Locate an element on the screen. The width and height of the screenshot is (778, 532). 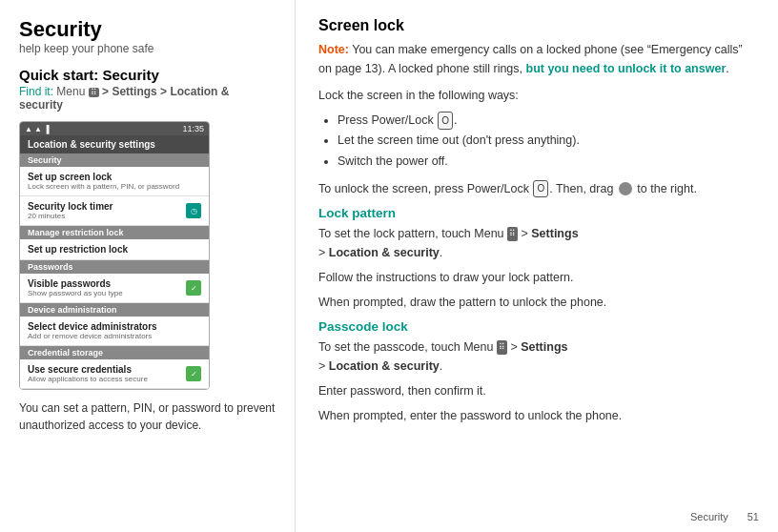
page-subtitle: help keep your phone safe is located at coordinates (147, 49).